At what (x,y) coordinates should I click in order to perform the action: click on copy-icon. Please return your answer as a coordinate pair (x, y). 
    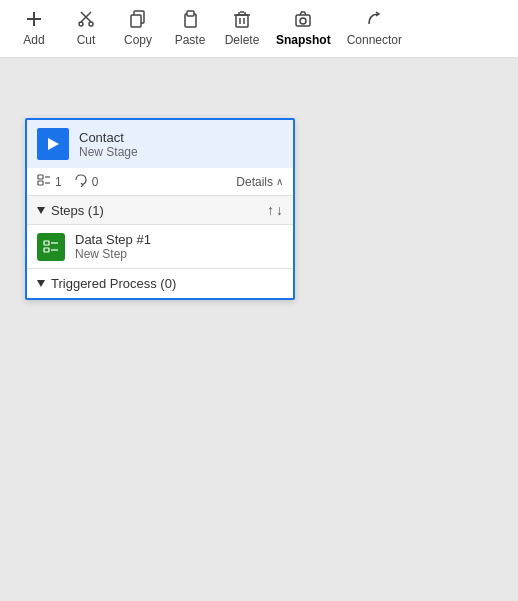
    Looking at the image, I should click on (138, 20).